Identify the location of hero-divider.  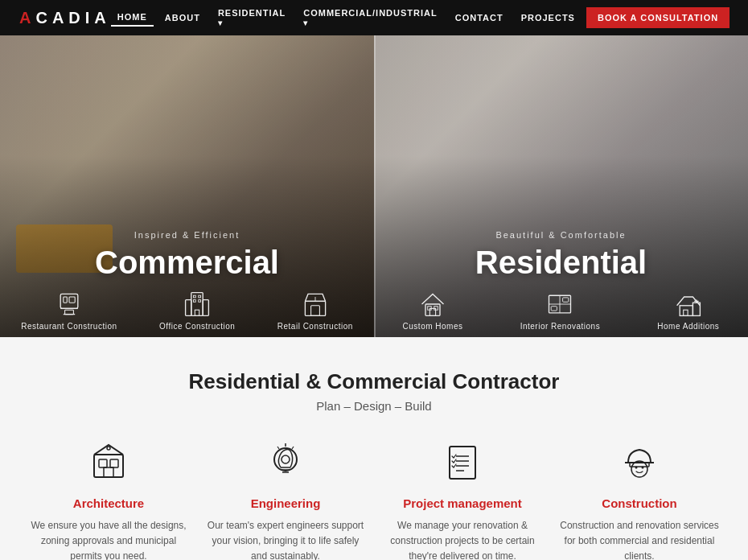
(375, 187).